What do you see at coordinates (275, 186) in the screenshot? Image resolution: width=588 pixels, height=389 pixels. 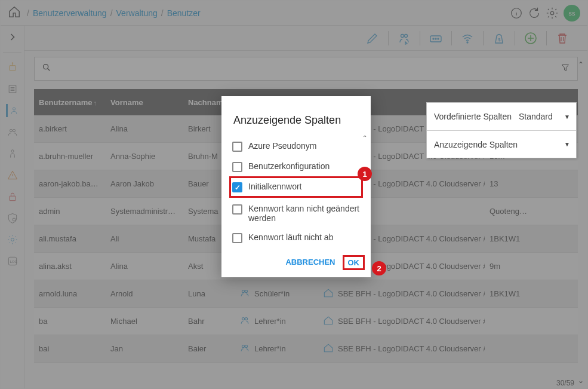 I see `option-label: Initialkennwort` at bounding box center [275, 186].